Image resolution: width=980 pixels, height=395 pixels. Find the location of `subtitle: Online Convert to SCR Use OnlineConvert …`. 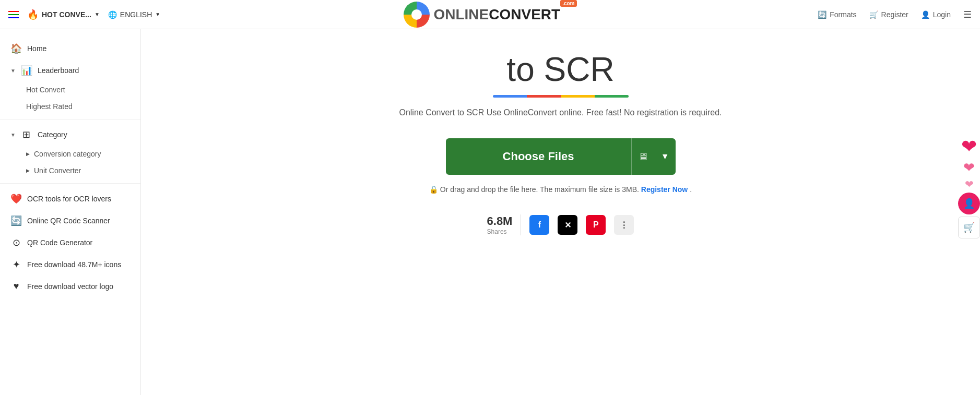

subtitle: Online Convert to SCR Use OnlineConvert … is located at coordinates (560, 113).